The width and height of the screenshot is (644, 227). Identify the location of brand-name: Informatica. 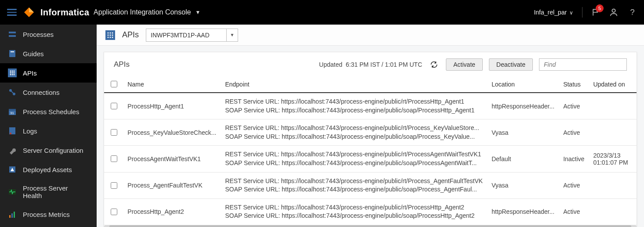
(65, 12).